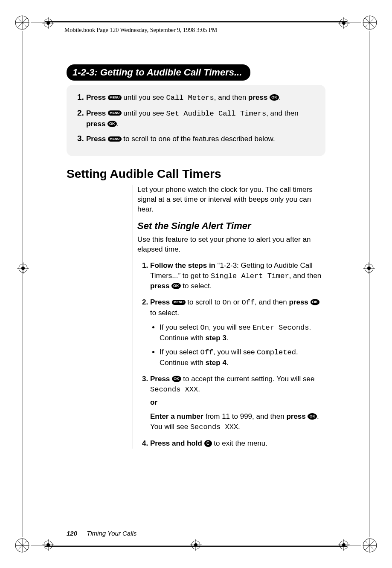  What do you see at coordinates (231, 245) in the screenshot?
I see `subsection-intro: Use this feature to set your phone to al…` at bounding box center [231, 245].